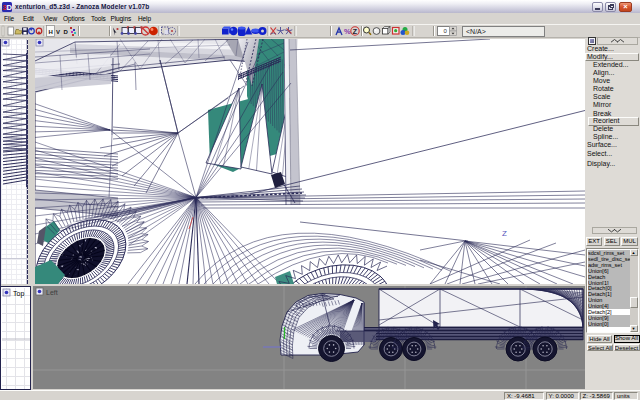 The image size is (640, 400). I want to click on svg-text: Left, so click(52, 292).